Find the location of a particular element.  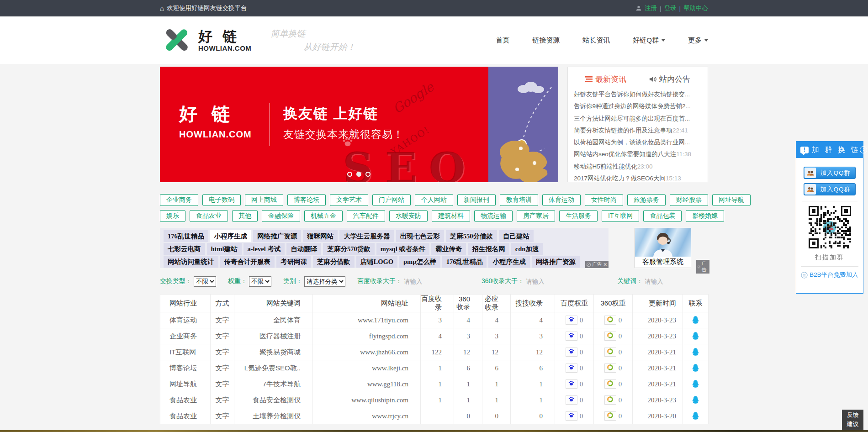

tag-link: 自动翻译 is located at coordinates (304, 249).